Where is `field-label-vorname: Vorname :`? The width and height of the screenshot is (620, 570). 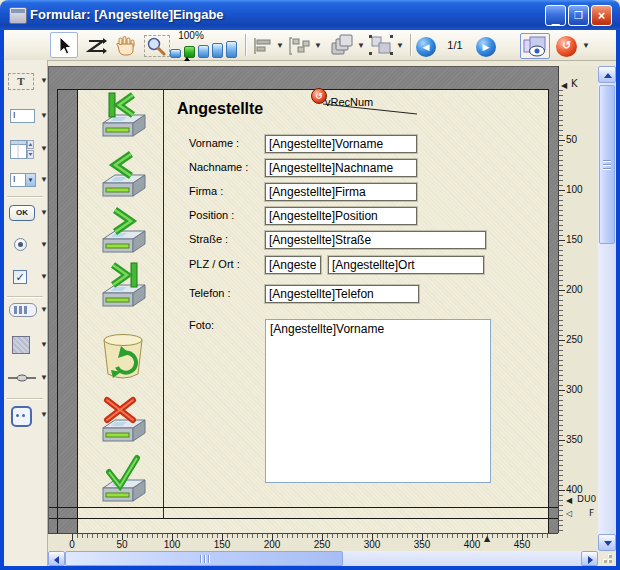
field-label-vorname: Vorname : is located at coordinates (214, 143).